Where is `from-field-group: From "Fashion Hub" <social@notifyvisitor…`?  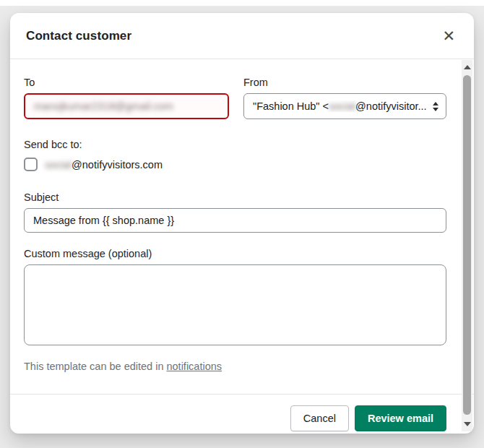 from-field-group: From "Fashion Hub" <social@notifyvisitor… is located at coordinates (345, 98).